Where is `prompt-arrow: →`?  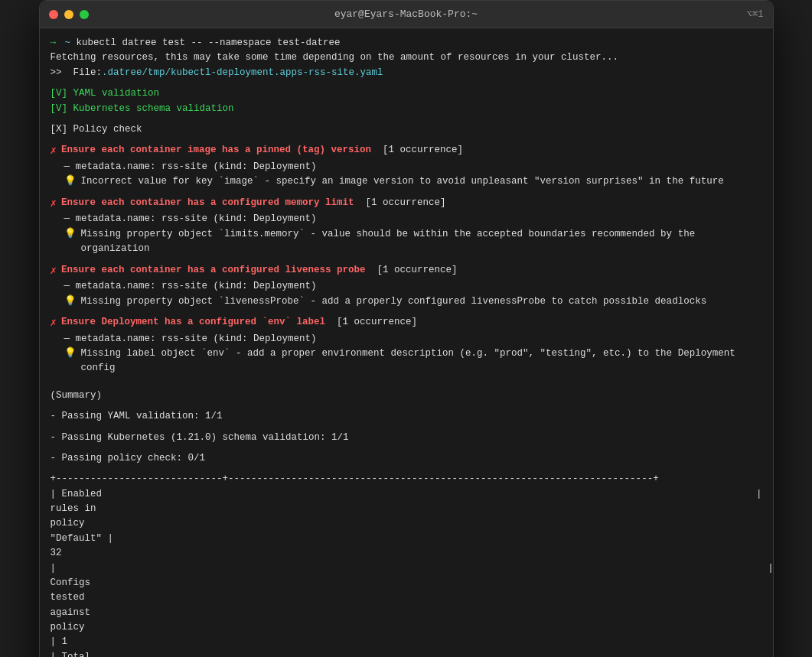 prompt-arrow: → is located at coordinates (54, 43).